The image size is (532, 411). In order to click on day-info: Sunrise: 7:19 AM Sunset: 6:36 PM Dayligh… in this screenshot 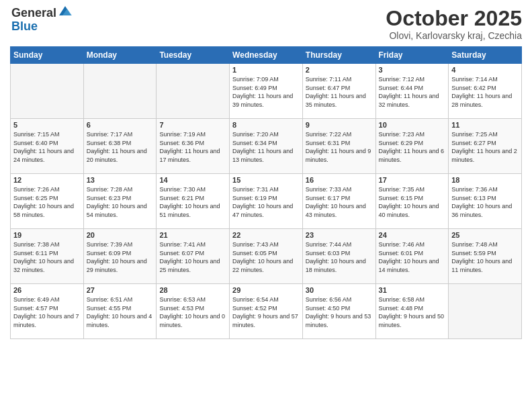, I will do `click(193, 147)`.